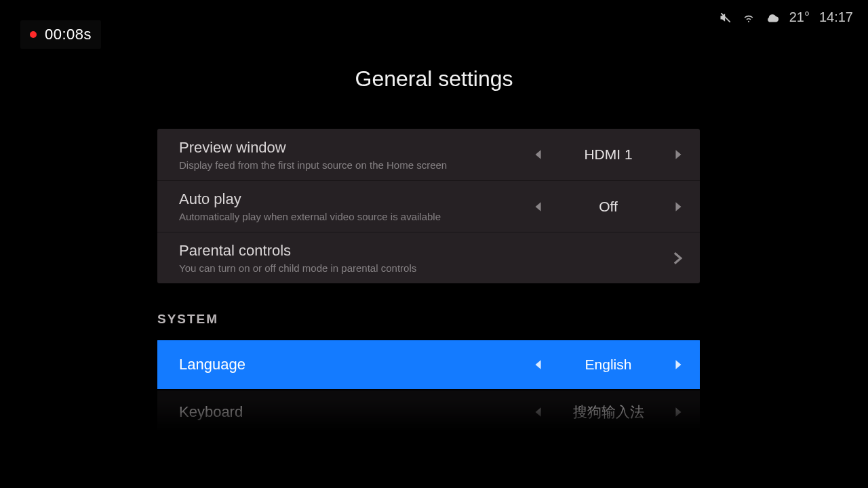 This screenshot has height=488, width=868. I want to click on row-title: Preview window, so click(355, 148).